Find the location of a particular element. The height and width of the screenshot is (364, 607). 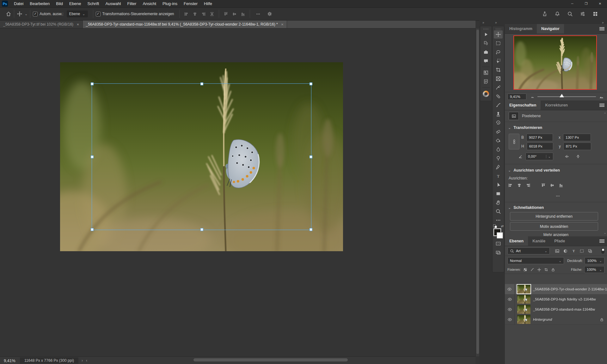

lock-artboard-icon is located at coordinates (546, 270).